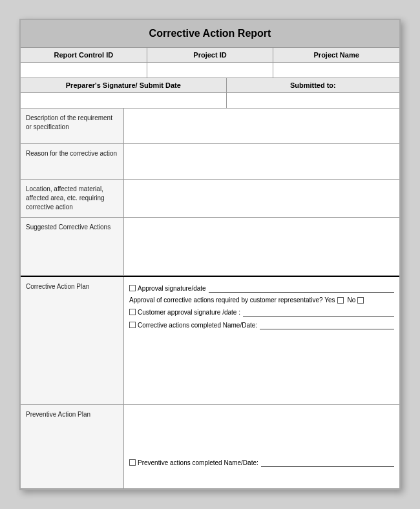 This screenshot has height=509, width=420. I want to click on suggested-label: Suggested Corrective Actions, so click(72, 247).